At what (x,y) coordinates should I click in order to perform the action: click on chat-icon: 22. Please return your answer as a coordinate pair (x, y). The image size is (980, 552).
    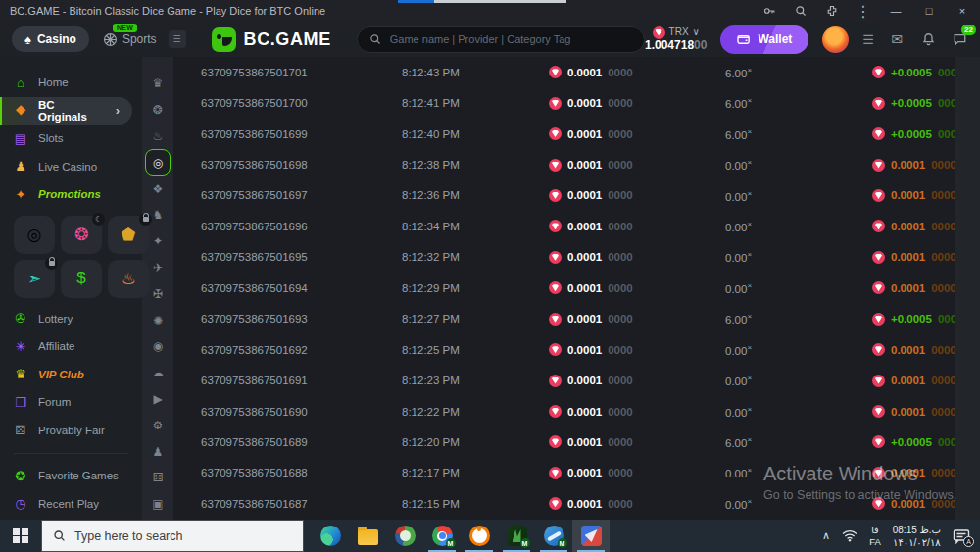
    Looking at the image, I should click on (959, 39).